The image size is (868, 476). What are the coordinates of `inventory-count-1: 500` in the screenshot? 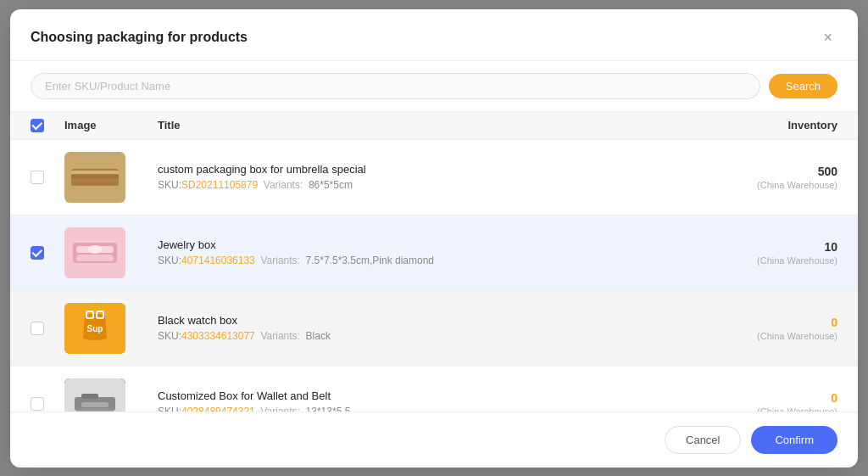 It's located at (778, 171).